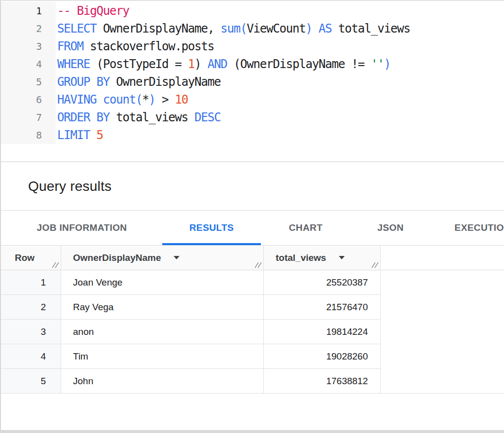  I want to click on code-line: 7ORDER BY total_views DESC, so click(252, 117).